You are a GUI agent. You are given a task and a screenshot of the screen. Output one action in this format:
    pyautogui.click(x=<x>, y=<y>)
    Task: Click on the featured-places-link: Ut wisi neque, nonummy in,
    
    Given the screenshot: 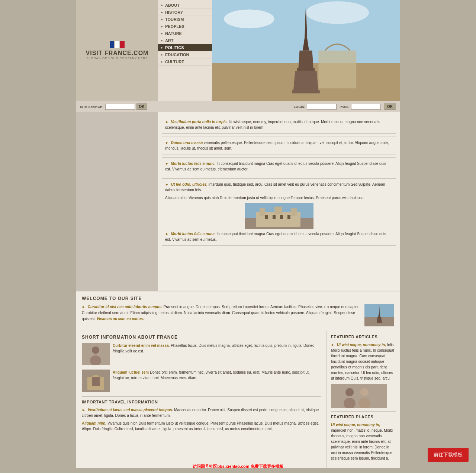 What is the action you would take?
    pyautogui.click(x=356, y=425)
    